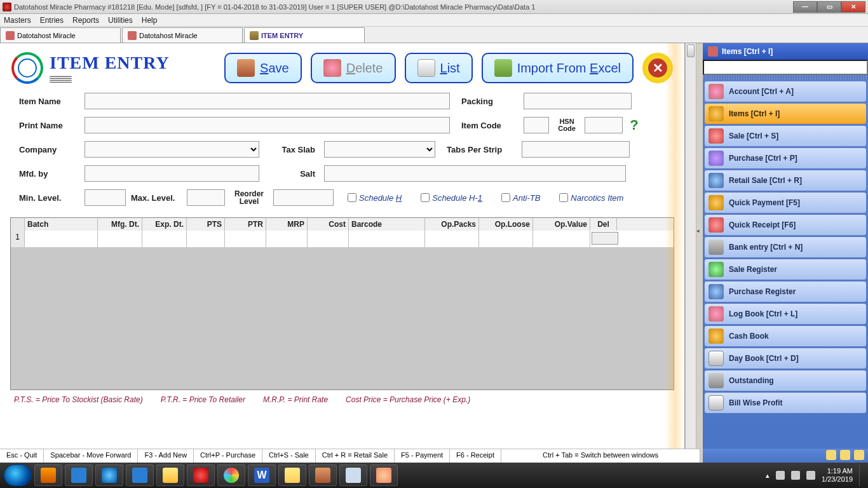 Image resolution: width=868 pixels, height=488 pixels. Describe the element at coordinates (658, 68) in the screenshot. I see `form-close-button: ✕` at that location.